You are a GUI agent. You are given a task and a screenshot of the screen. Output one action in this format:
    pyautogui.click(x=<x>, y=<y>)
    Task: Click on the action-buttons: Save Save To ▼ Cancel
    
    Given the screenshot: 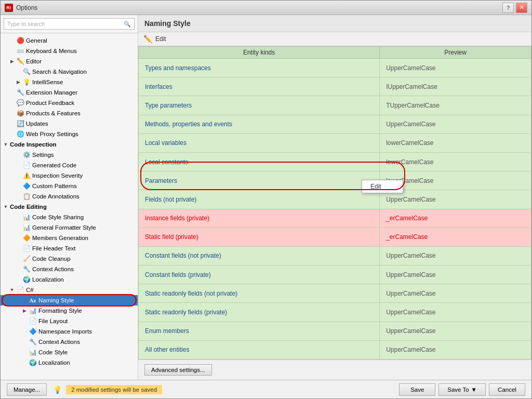 What is the action you would take?
    pyautogui.click(x=462, y=390)
    